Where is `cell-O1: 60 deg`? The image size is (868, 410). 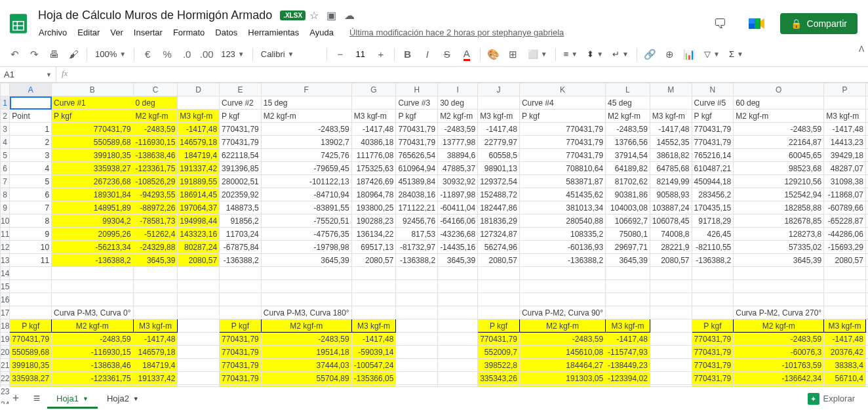
cell-O1: 60 deg is located at coordinates (779, 103).